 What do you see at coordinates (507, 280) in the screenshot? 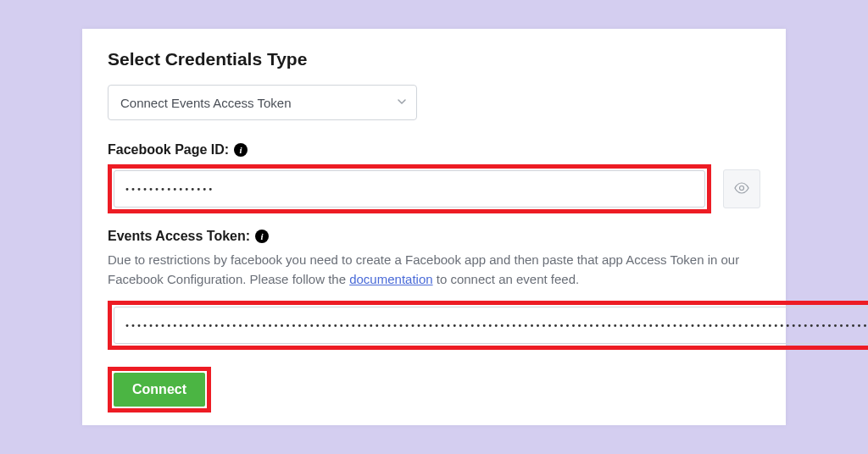
I see `help-suffix: to connect an event feed.` at bounding box center [507, 280].